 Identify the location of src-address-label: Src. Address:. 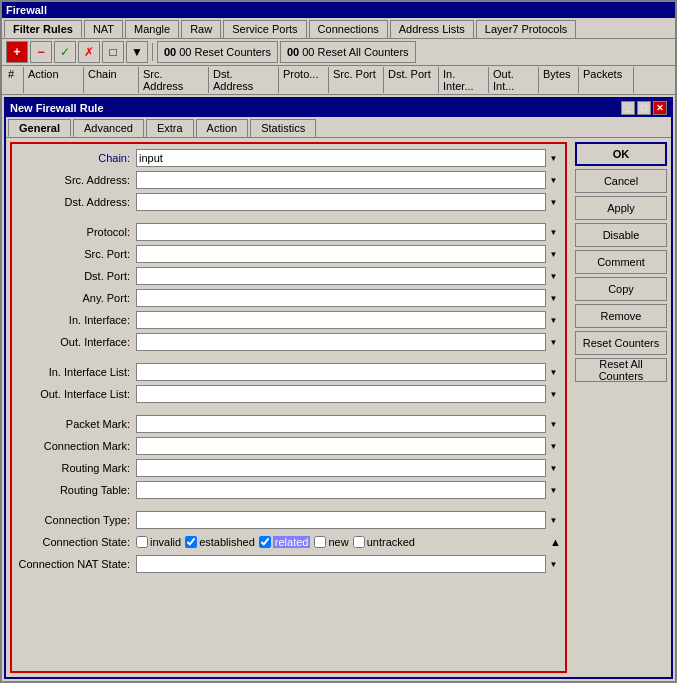
(76, 180).